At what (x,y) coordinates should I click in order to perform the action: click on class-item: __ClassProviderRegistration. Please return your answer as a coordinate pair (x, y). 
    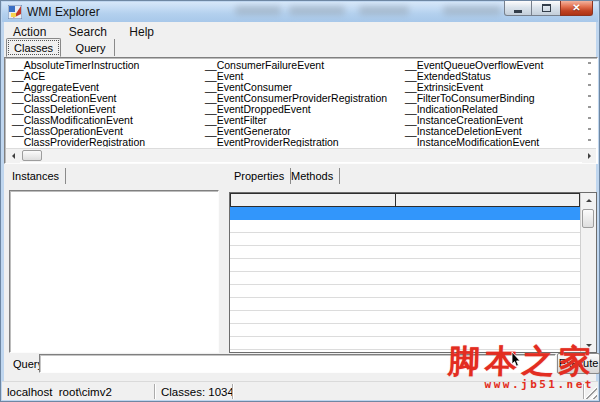
    Looking at the image, I should click on (78, 142).